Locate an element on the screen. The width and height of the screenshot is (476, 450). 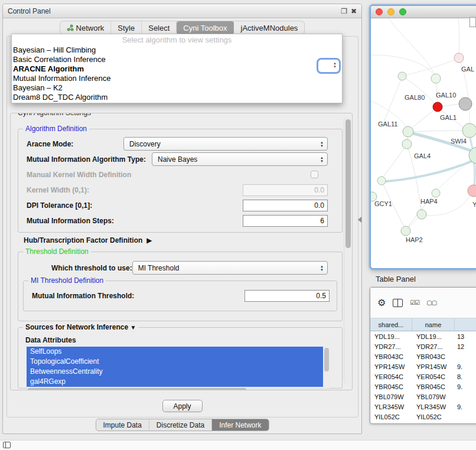
attribute-item: TopologicalCoefficient is located at coordinates (175, 361).